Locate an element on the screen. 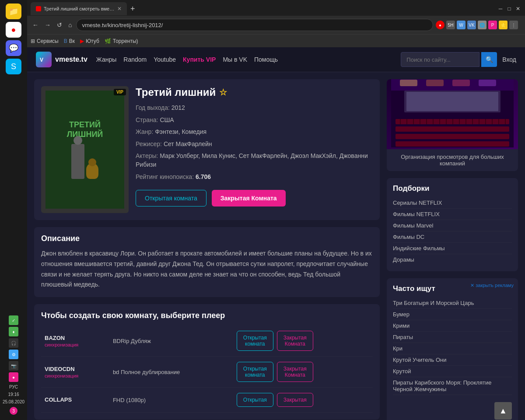 Image resolution: width=525 pixels, height=420 pixels. nav-buy-vip: Купить VIP is located at coordinates (200, 60).